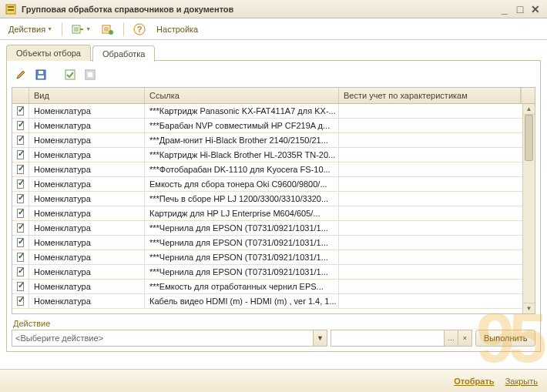 The width and height of the screenshot is (547, 392). I want to click on minimize-button: _, so click(505, 9).